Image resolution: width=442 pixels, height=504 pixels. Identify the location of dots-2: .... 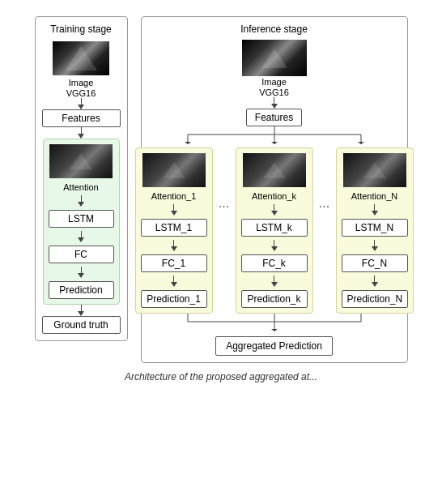
(325, 179).